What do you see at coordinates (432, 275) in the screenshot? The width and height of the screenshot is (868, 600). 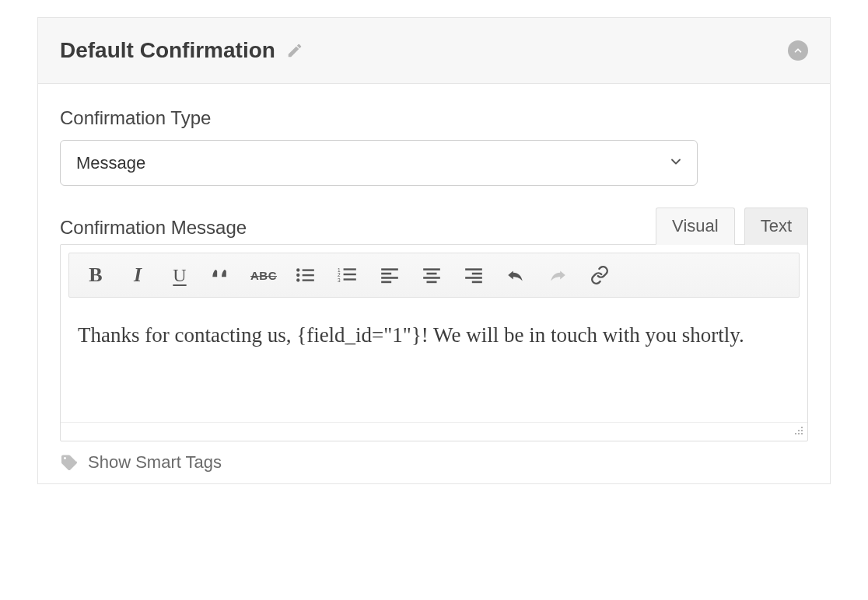 I see `align-center-icon` at bounding box center [432, 275].